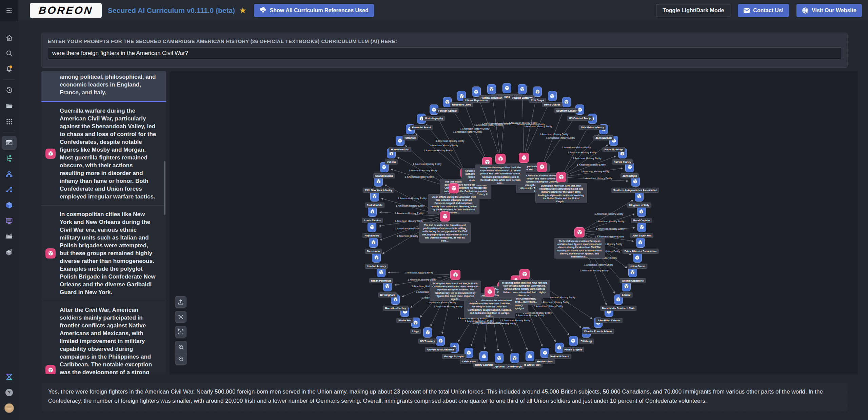 The height and width of the screenshot is (420, 868). I want to click on files-button, so click(9, 106).